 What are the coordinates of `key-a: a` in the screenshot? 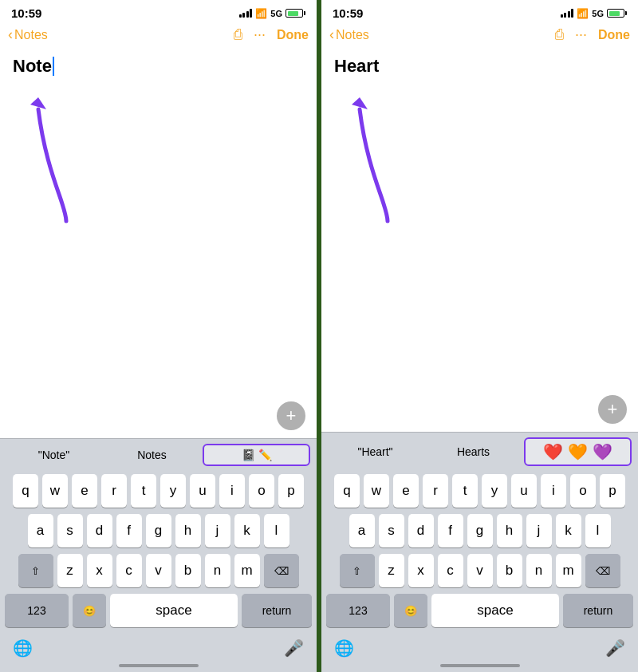 It's located at (41, 531).